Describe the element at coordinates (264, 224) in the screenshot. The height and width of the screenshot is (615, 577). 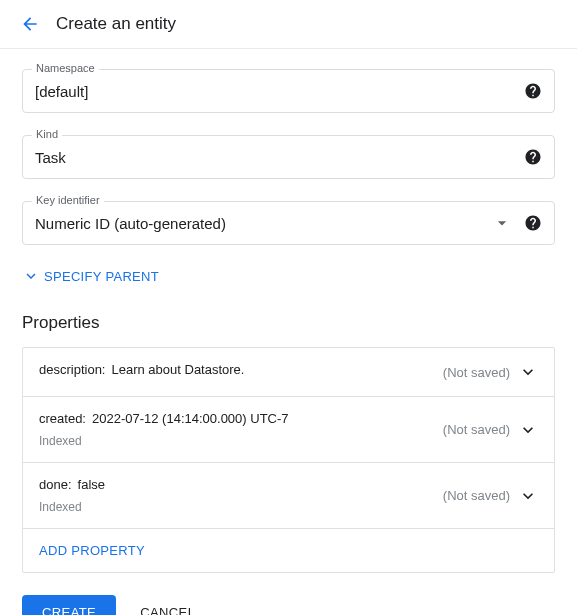
I see `key-identifier-value: Numeric ID (auto-generated)` at that location.